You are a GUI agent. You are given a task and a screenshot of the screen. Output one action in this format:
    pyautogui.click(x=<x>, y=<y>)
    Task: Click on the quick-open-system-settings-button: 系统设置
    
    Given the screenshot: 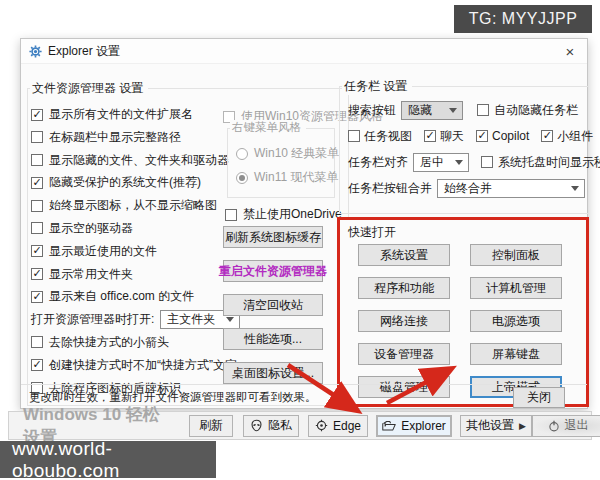 What is the action you would take?
    pyautogui.click(x=404, y=255)
    